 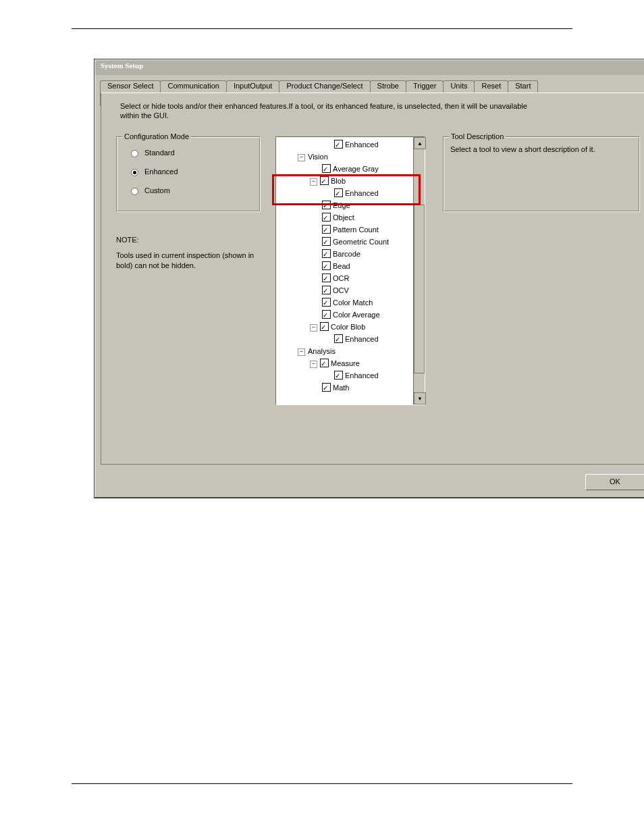 What do you see at coordinates (419, 289) in the screenshot?
I see `scroll-thumb` at bounding box center [419, 289].